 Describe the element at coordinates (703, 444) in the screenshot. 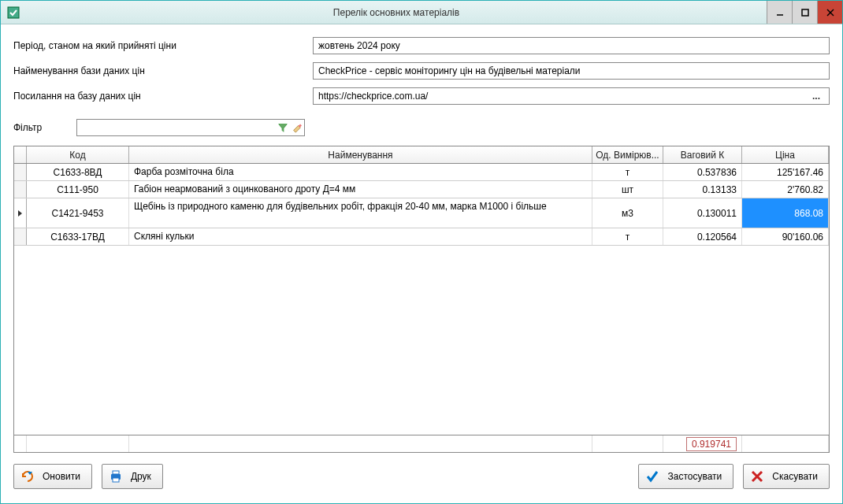

I see `grid-footer-weight: 0.919741` at that location.